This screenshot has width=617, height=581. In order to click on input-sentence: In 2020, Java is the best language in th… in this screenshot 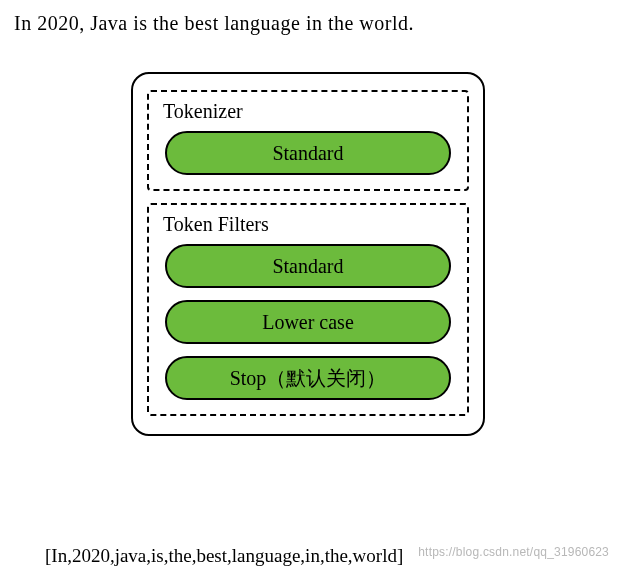, I will do `click(308, 24)`.